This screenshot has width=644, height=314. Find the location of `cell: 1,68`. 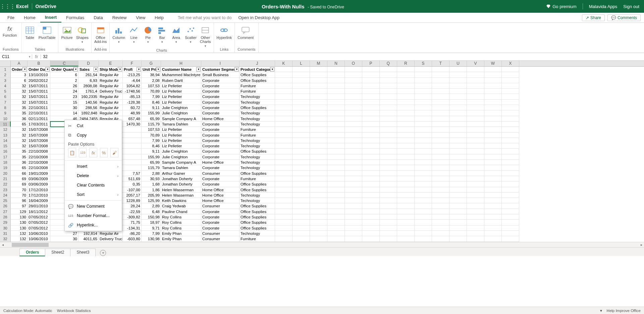

cell: 1,68 is located at coordinates (151, 184).